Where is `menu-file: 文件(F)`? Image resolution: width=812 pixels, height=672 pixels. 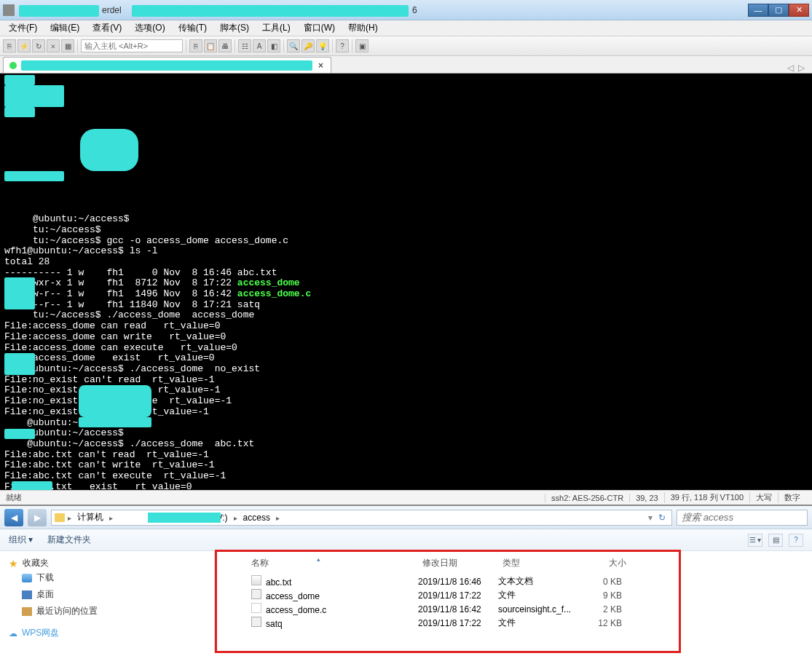
menu-file: 文件(F) is located at coordinates (23, 28).